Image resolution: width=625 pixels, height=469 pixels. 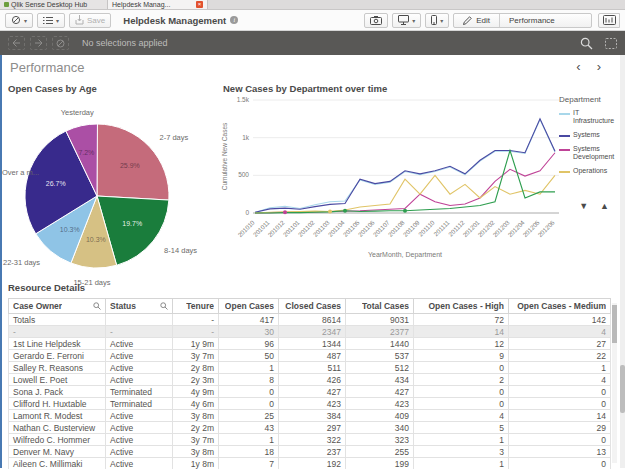 I want to click on column-header-open-cases-medium: Open Cases - Medium, so click(x=560, y=306).